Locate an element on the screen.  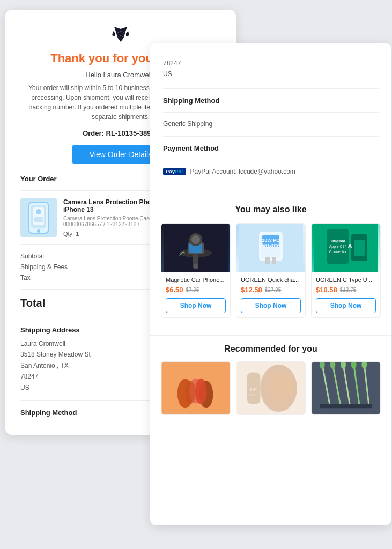
payment-method-label: Payment Method is located at coordinates (271, 148).